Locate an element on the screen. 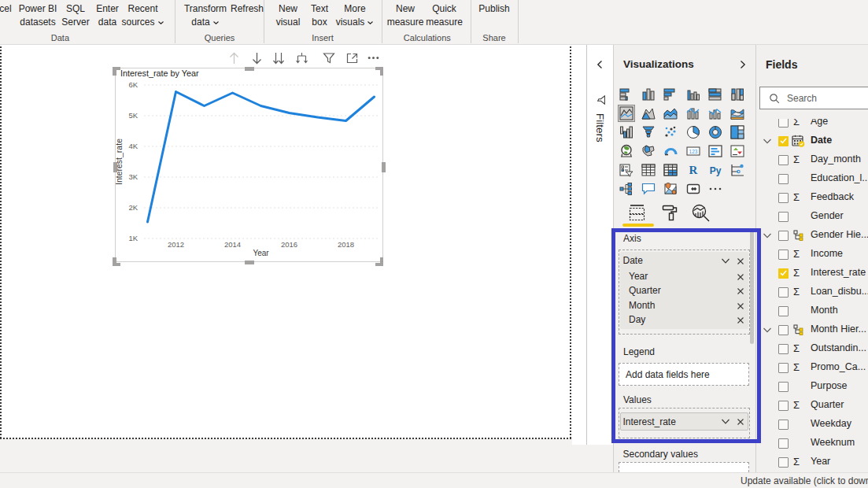 This screenshot has height=488, width=868. svg-text: 1K is located at coordinates (133, 238).